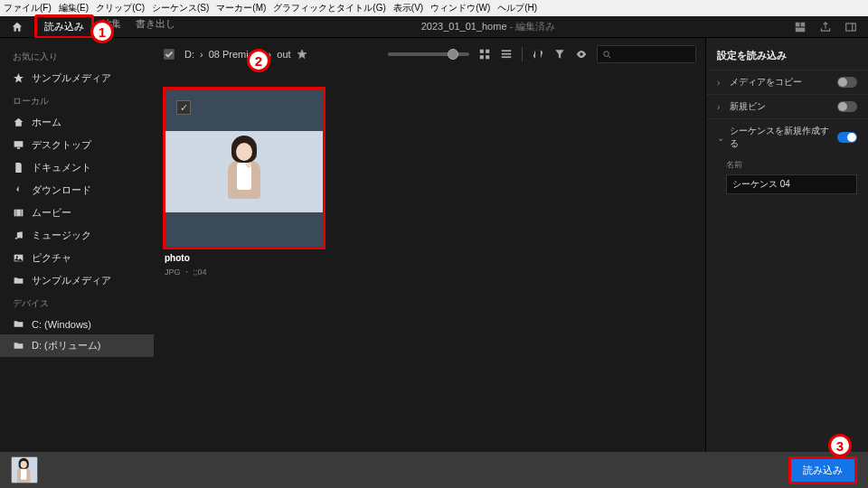  I want to click on workspace-icon, so click(800, 27).